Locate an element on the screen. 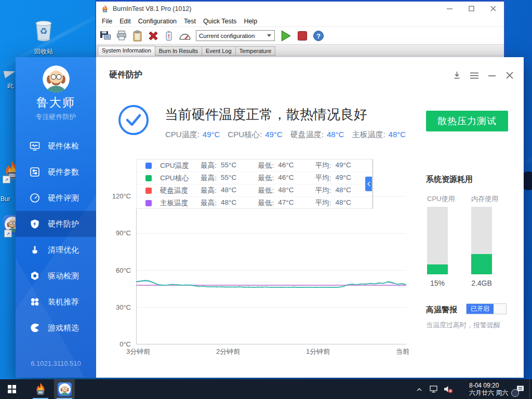 The image size is (532, 399). ludashi-app-icon is located at coordinates (64, 390).